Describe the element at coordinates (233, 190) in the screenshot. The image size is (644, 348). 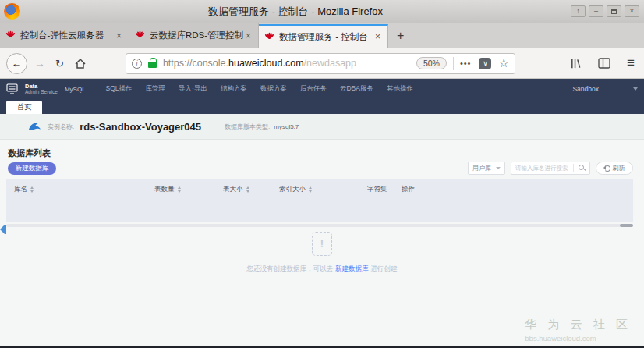
I see `column-label: 表大小` at that location.